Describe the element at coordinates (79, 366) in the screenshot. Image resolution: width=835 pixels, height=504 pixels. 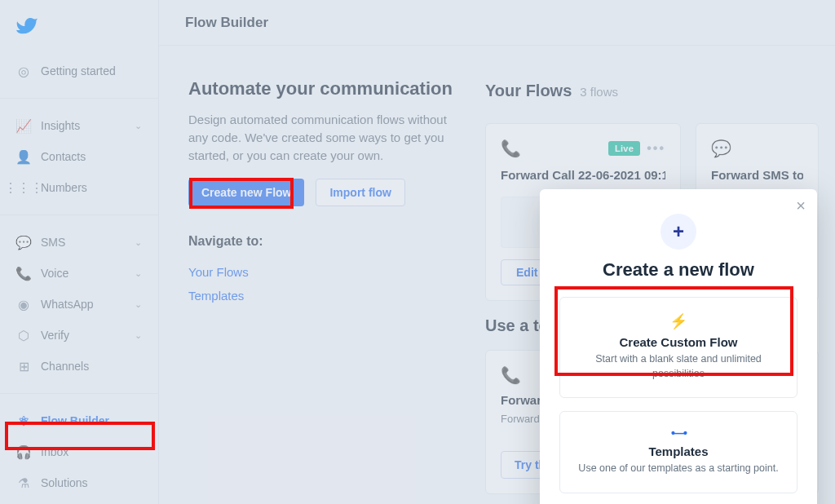
I see `nav-channels: ⊞ Channels` at that location.